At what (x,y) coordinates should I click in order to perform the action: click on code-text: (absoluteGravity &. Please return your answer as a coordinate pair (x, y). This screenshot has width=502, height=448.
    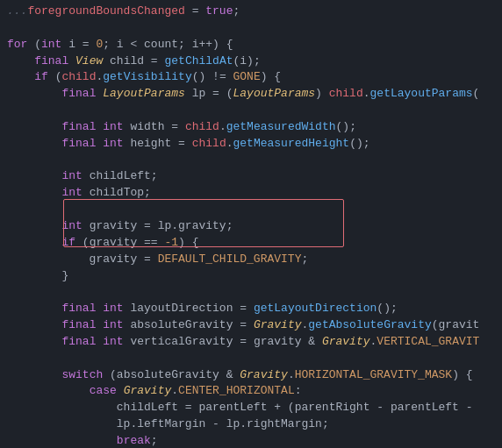
    Looking at the image, I should click on (171, 375).